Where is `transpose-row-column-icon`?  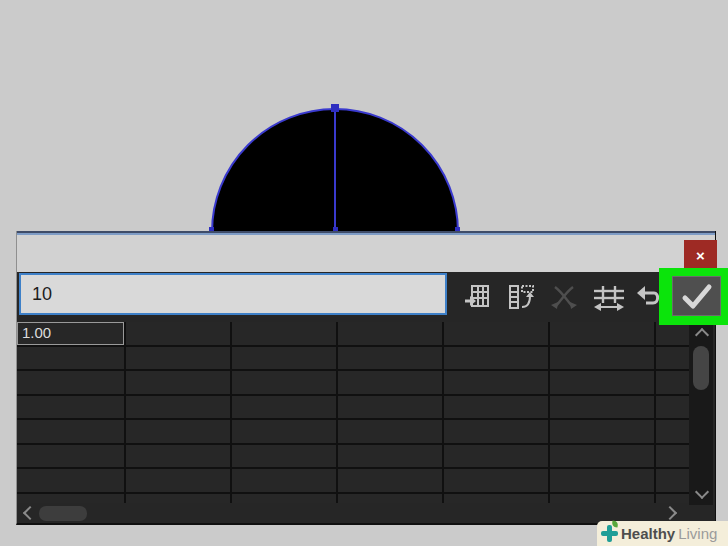
transpose-row-column-icon is located at coordinates (521, 297).